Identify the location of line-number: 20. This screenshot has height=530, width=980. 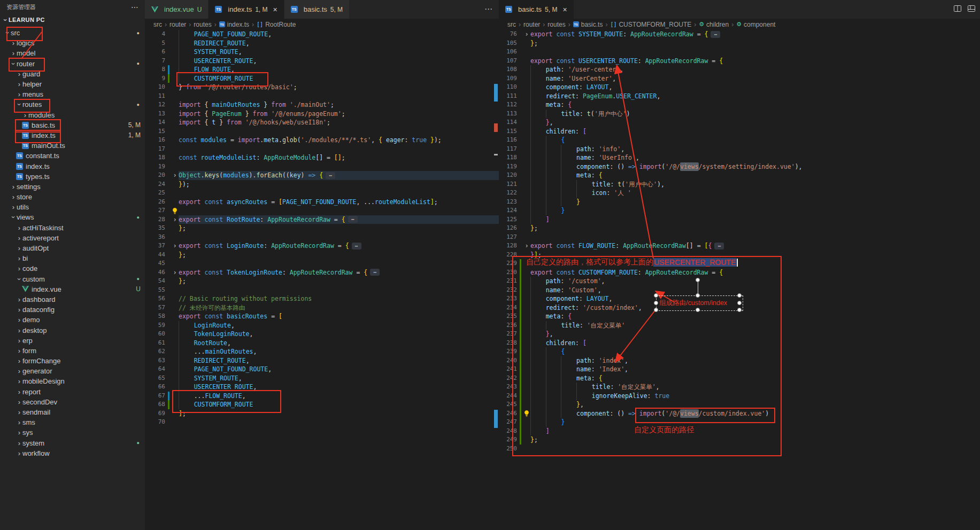
(155, 175).